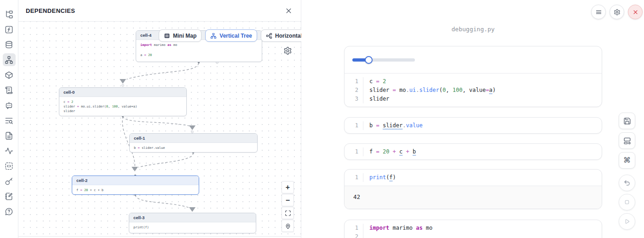 This screenshot has width=644, height=238. What do you see at coordinates (9, 196) in the screenshot?
I see `sidebar-item-notebook` at bounding box center [9, 196].